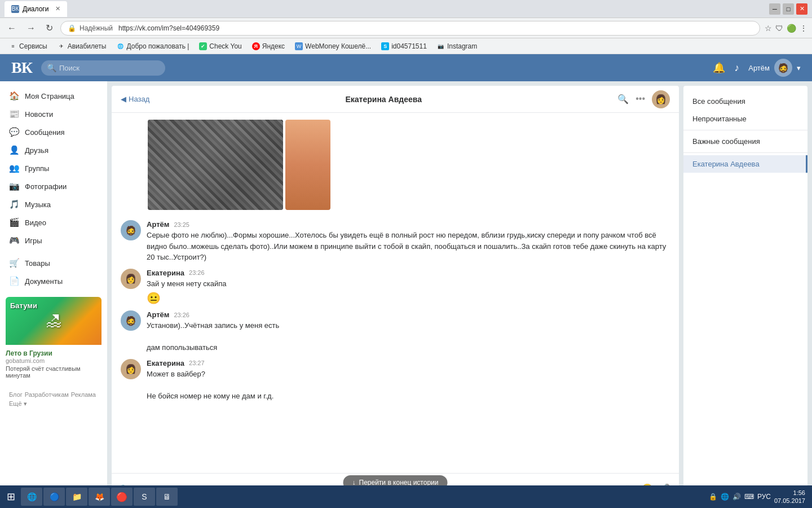 The image size is (812, 508). What do you see at coordinates (406, 28) in the screenshot?
I see `address-bar: ← → ↻ 🔒 Надёжный https://vk.com/im?sel=4…` at bounding box center [406, 28].